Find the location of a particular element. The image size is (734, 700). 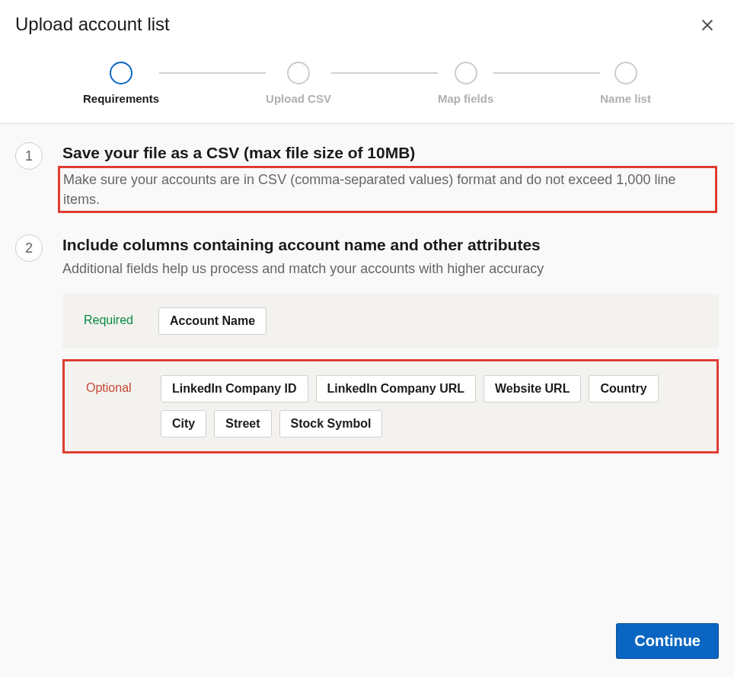

chip-city: City is located at coordinates (184, 424).